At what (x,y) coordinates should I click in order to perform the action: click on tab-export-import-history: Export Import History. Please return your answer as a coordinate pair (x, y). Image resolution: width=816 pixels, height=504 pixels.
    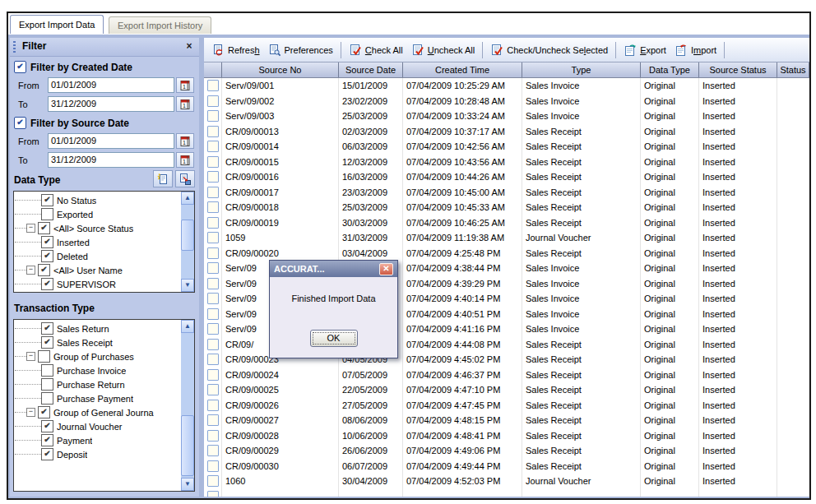
    Looking at the image, I should click on (160, 25).